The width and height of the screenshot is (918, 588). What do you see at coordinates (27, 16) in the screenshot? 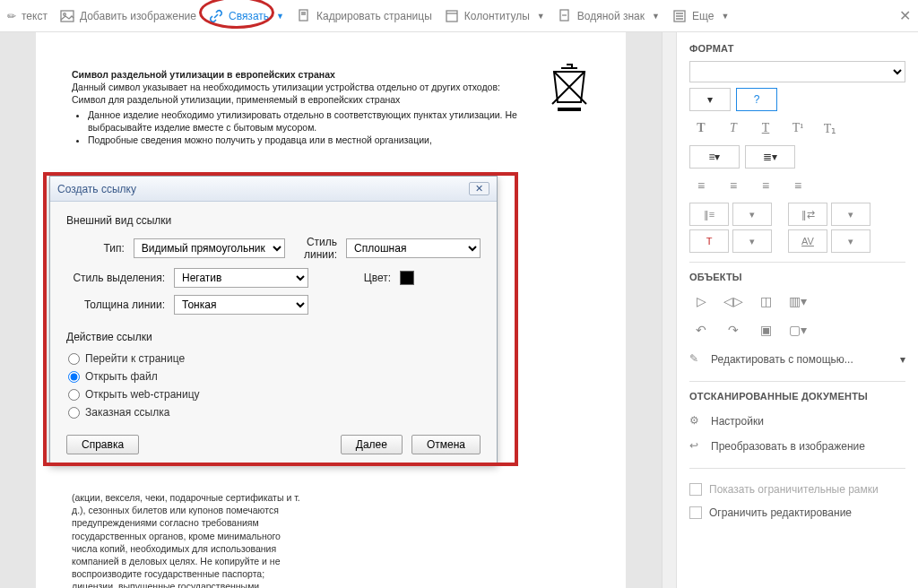
I see `text-tool-button: ✏текст` at bounding box center [27, 16].